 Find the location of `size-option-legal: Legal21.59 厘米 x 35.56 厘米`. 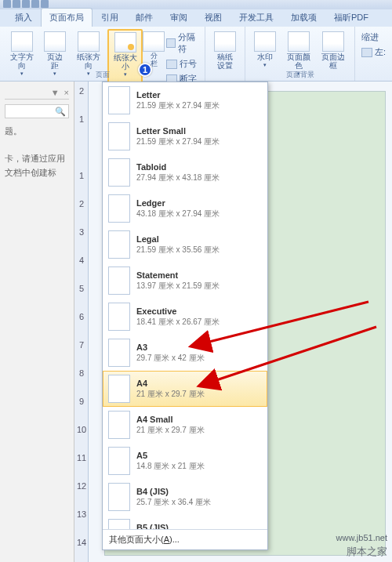

size-option-legal: Legal21.59 厘米 x 35.56 厘米 is located at coordinates (185, 245).